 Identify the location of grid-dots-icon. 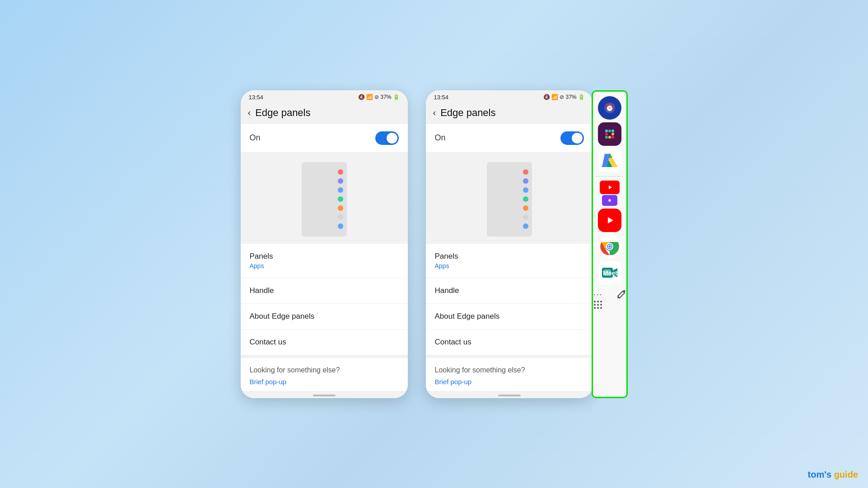
(598, 305).